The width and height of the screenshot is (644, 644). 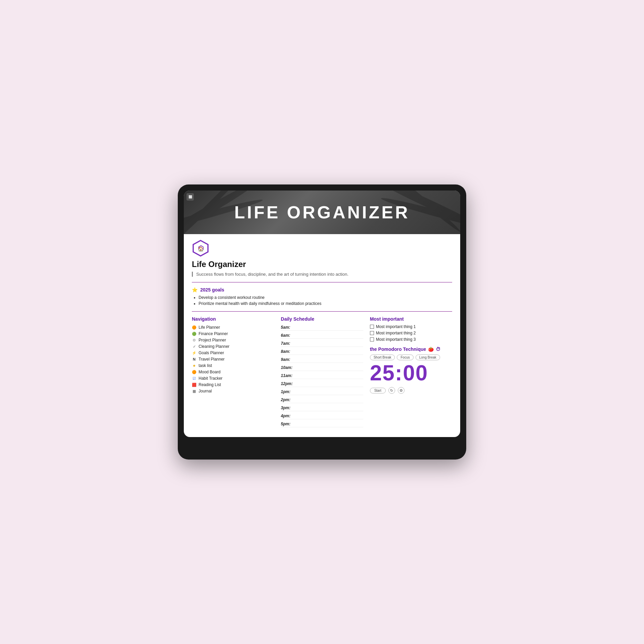 I want to click on red-square-icon: 🟥, so click(x=194, y=385).